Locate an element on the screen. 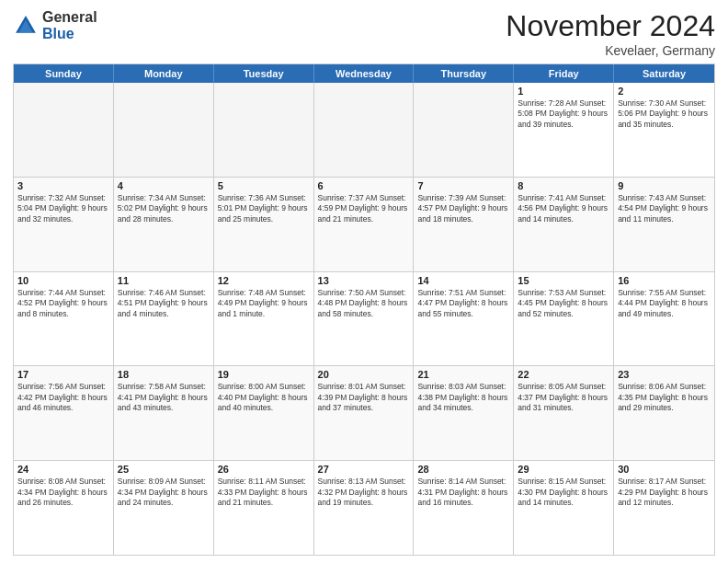 The height and width of the screenshot is (563, 728). day-info: Sunrise: 7:36 AM Sunset: 5:01 PM Dayligh… is located at coordinates (264, 209).